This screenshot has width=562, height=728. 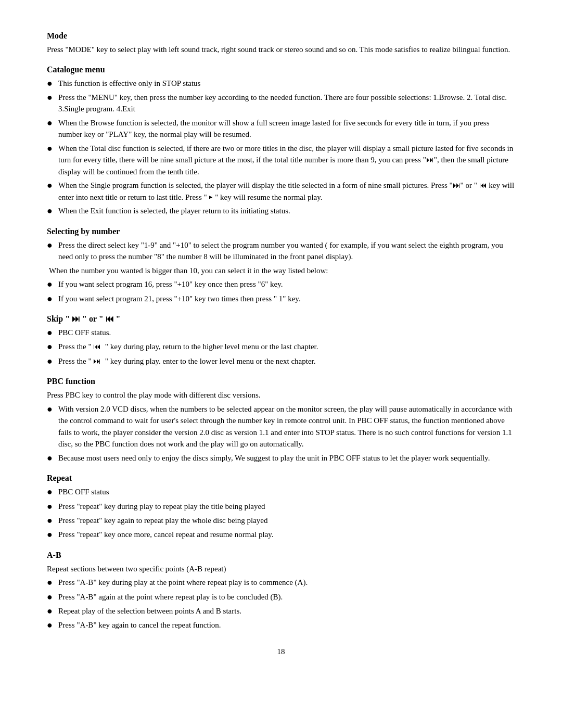 What do you see at coordinates (281, 652) in the screenshot?
I see `page-number: 18` at bounding box center [281, 652].